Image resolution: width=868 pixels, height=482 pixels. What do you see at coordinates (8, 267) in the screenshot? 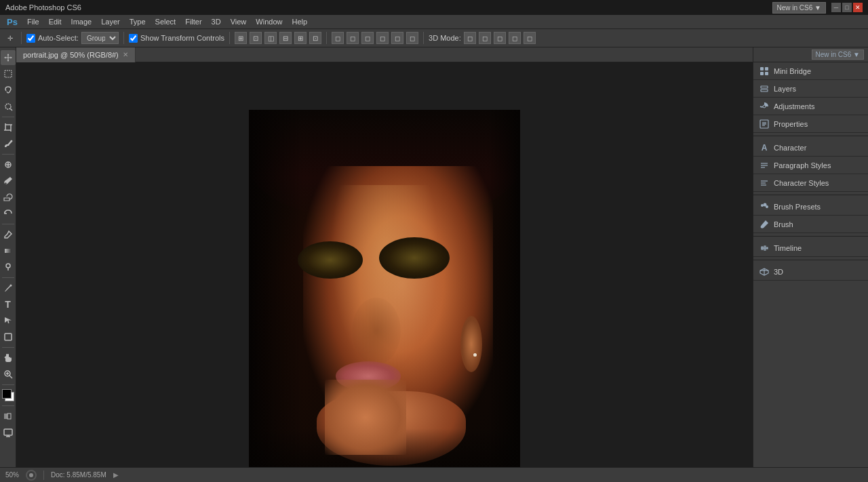
I see `dodge-tool` at bounding box center [8, 267].